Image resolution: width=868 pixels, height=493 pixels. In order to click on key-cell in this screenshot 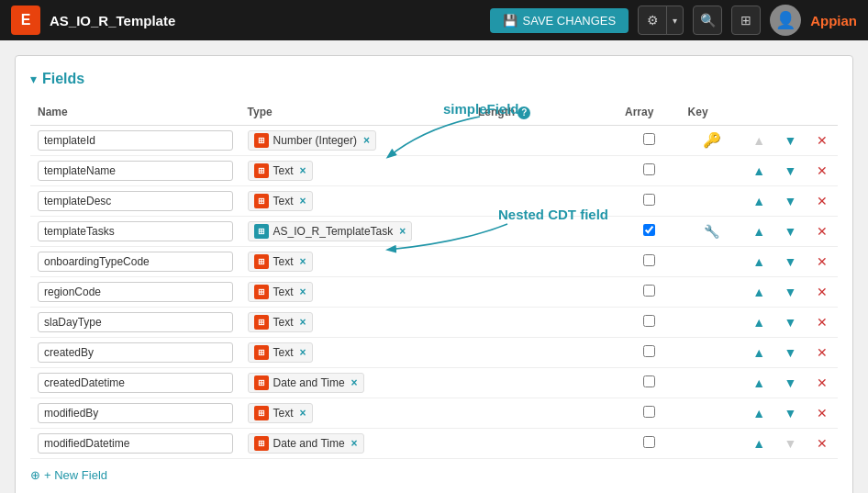, I will do `click(712, 413)`.